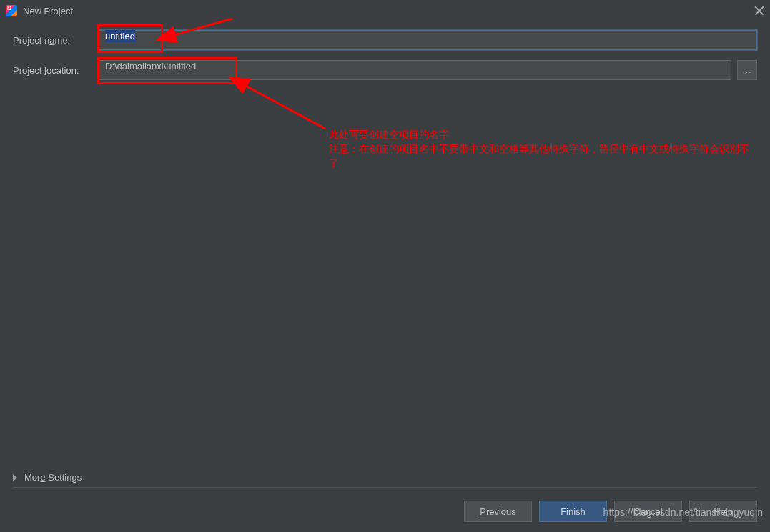  What do you see at coordinates (385, 60) in the screenshot?
I see `form-area: Project name: untitled Project location:…` at bounding box center [385, 60].